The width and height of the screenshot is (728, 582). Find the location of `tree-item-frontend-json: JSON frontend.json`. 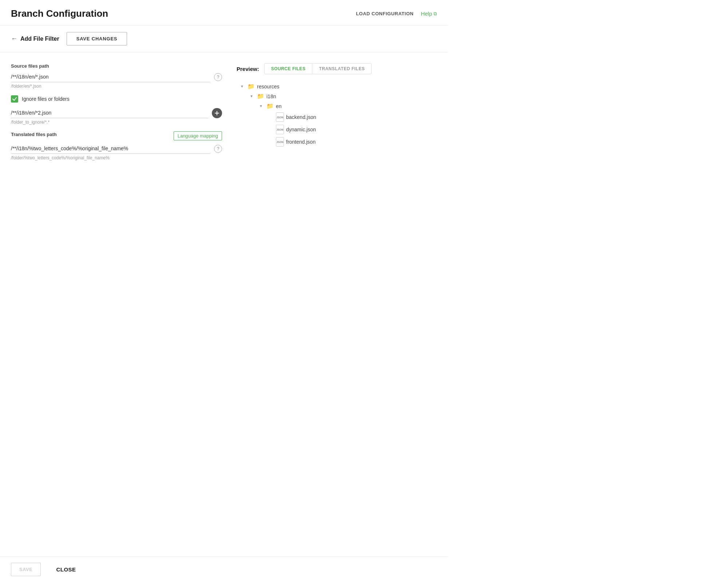

tree-item-frontend-json: JSON frontend.json is located at coordinates (353, 142).